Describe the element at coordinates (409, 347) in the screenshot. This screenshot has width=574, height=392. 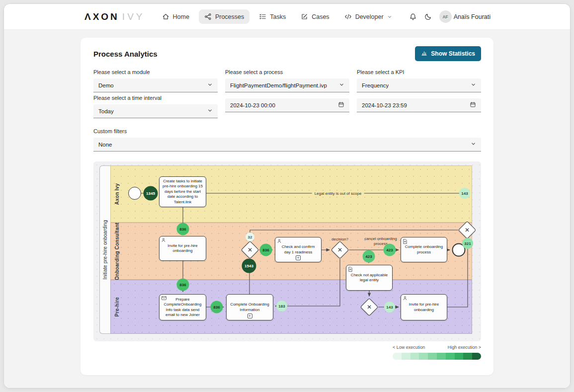
I see `legend-low-label: < Low execution` at that location.